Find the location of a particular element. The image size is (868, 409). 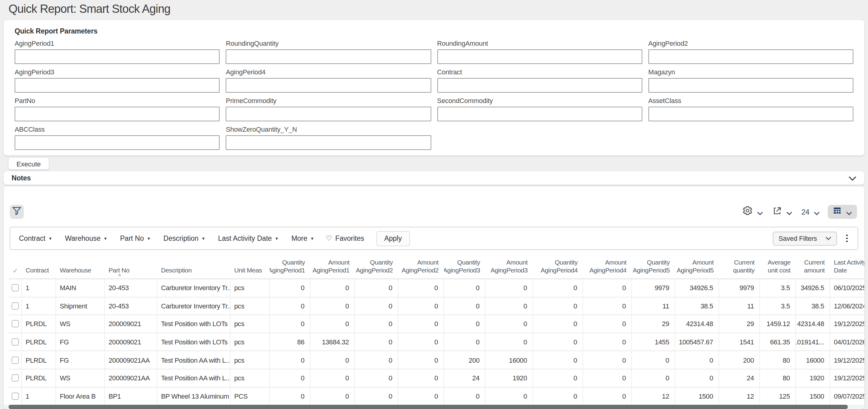

param-field-assetclass: AssetClass is located at coordinates (751, 109).